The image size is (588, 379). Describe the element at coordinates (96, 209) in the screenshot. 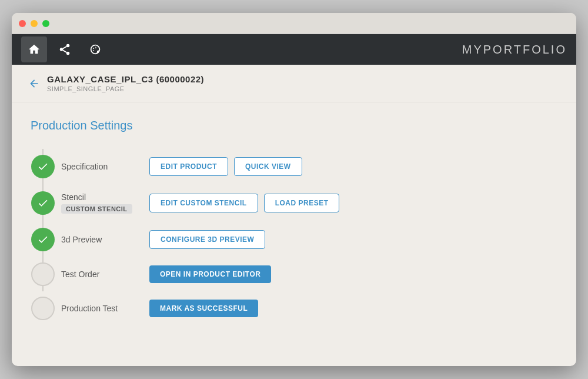

I see `row-badge-stencil: CUSTOM STENCIL` at that location.